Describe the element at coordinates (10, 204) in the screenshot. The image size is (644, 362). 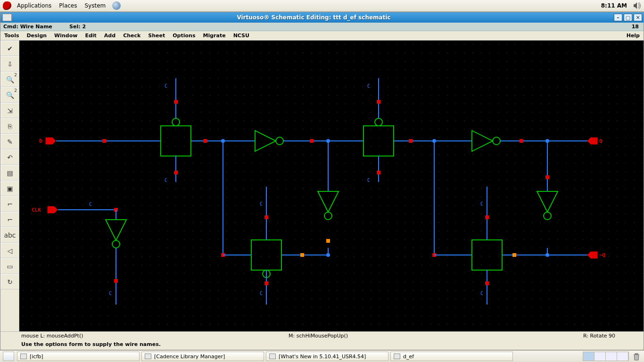
I see `wire-narrow-icon: ⌐` at that location.